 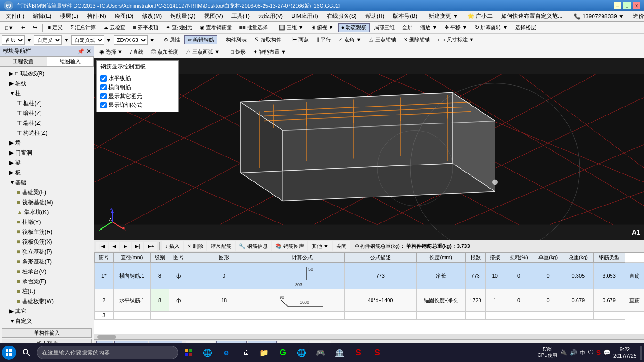 What do you see at coordinates (47, 262) in the screenshot?
I see `tree-node-strip: ■ 条形基础(T)` at bounding box center [47, 262].